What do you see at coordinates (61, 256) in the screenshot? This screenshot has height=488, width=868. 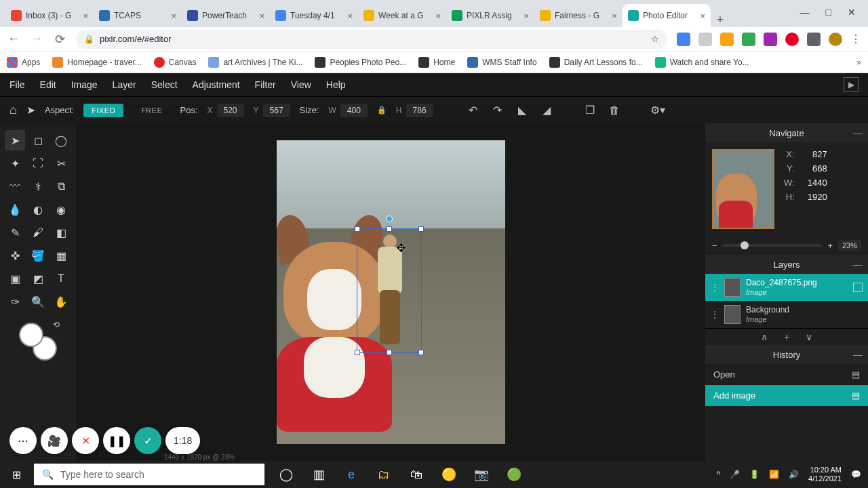 I see `gradient-tool: ▦` at bounding box center [61, 256].